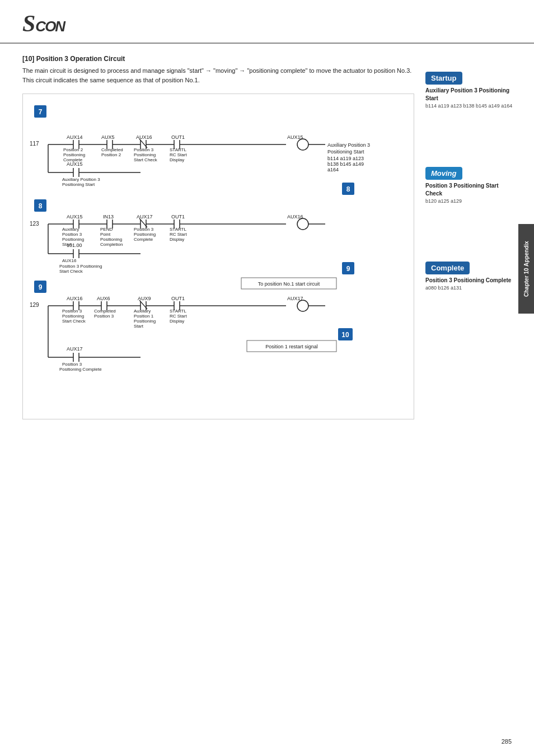  I want to click on moving-section: Moving Position 3 Positioning Start Chec…, so click(470, 186).